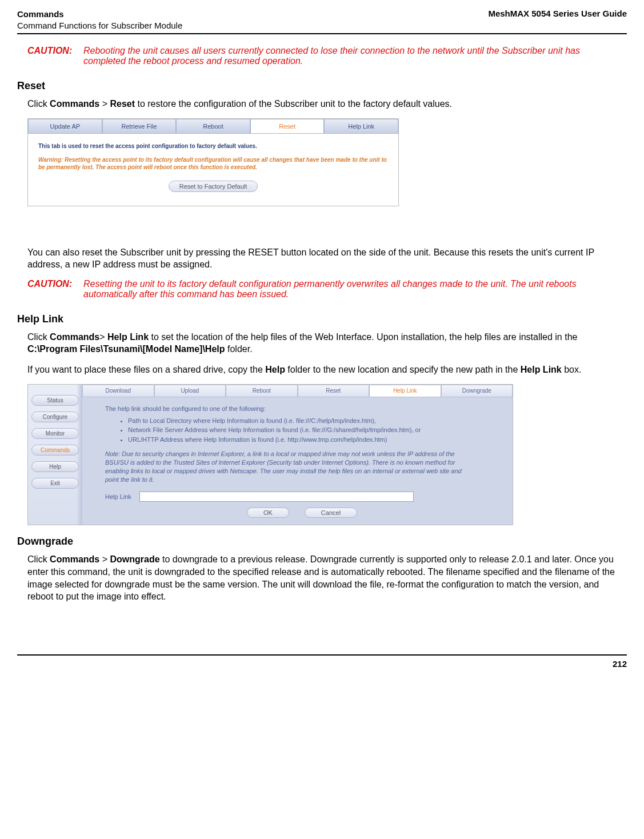 The width and height of the screenshot is (644, 839). Describe the element at coordinates (213, 163) in the screenshot. I see `reset-warning: Warning: Resetting the access point to i…` at that location.